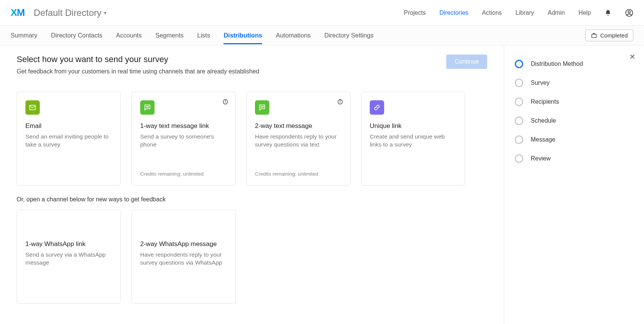 This screenshot has width=644, height=324. What do you see at coordinates (492, 13) in the screenshot?
I see `nav-actions: Actions` at bounding box center [492, 13].